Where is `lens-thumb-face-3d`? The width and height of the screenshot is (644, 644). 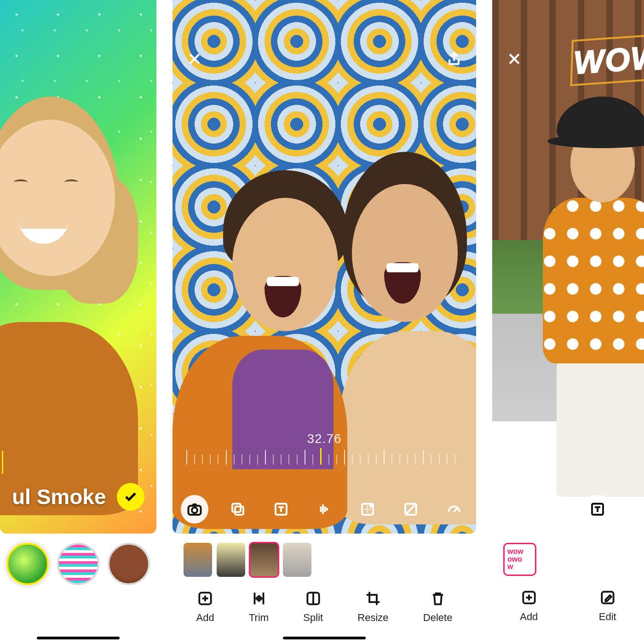 lens-thumb-face-3d is located at coordinates (129, 564).